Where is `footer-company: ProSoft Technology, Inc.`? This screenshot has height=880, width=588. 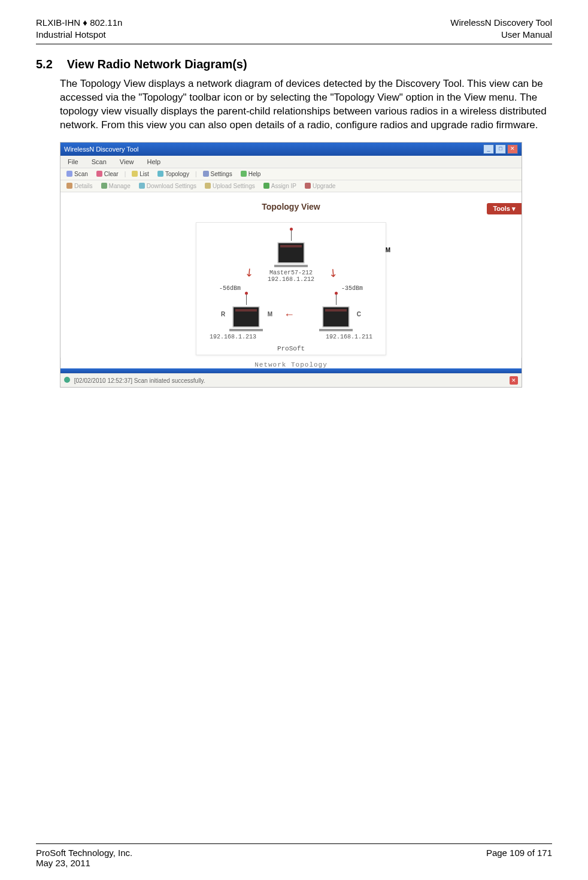
footer-company: ProSoft Technology, Inc. is located at coordinates (84, 853).